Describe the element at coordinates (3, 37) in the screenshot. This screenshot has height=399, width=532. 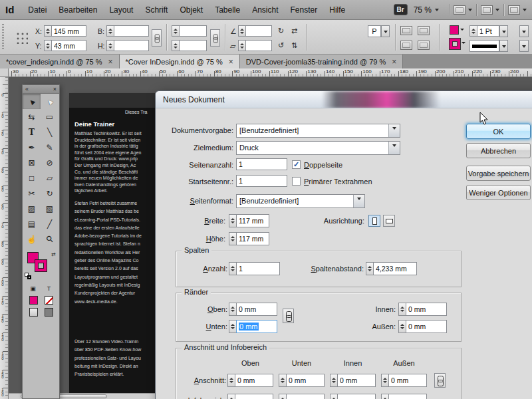
I see `panel-grip` at that location.